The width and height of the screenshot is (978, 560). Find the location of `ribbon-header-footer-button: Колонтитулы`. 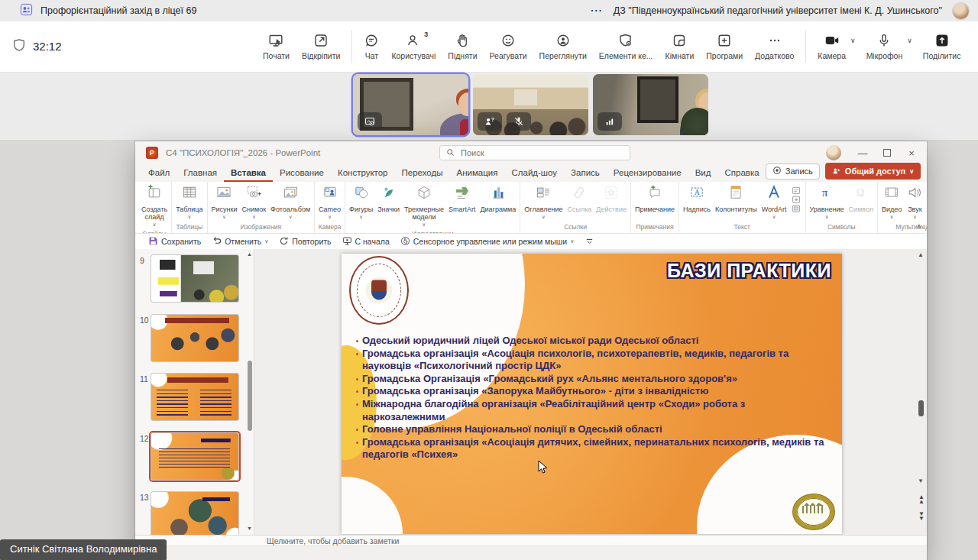

ribbon-header-footer-button: Колонтитулы is located at coordinates (737, 199).